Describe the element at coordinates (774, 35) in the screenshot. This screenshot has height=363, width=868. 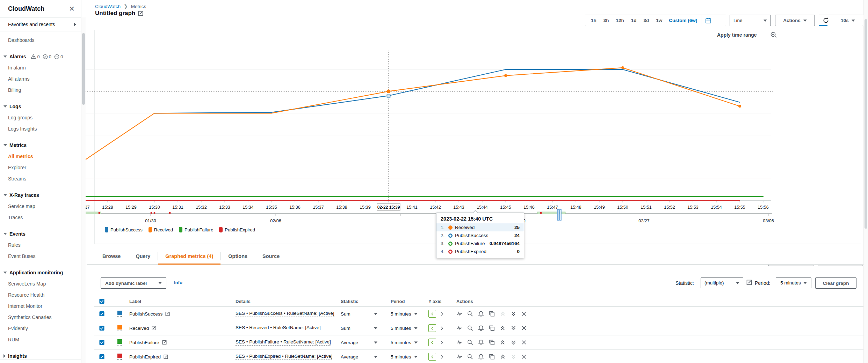
I see `zoom-out-icon` at that location.